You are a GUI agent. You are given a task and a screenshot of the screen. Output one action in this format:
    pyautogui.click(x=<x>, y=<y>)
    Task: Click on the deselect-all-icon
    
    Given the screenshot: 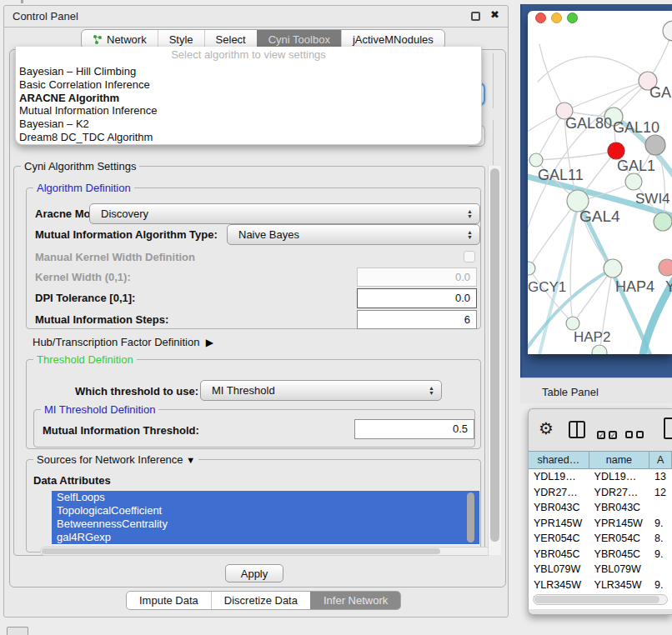 What is the action you would take?
    pyautogui.click(x=636, y=434)
    